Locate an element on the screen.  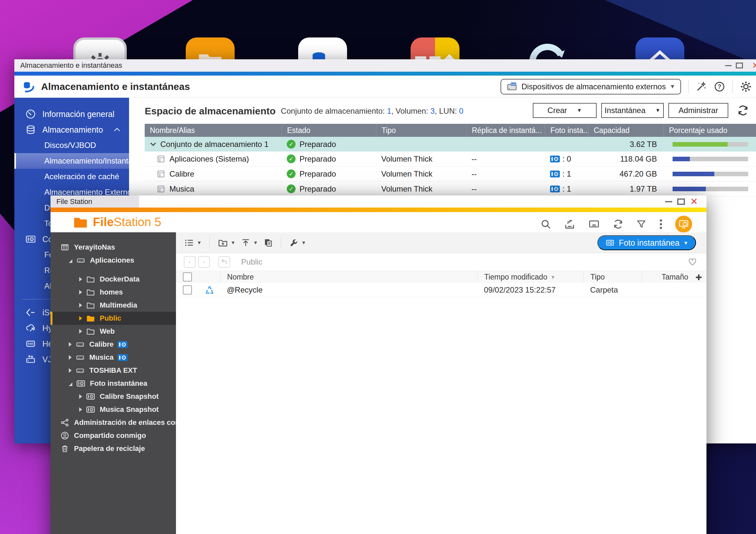
up-level-button is located at coordinates (224, 262).